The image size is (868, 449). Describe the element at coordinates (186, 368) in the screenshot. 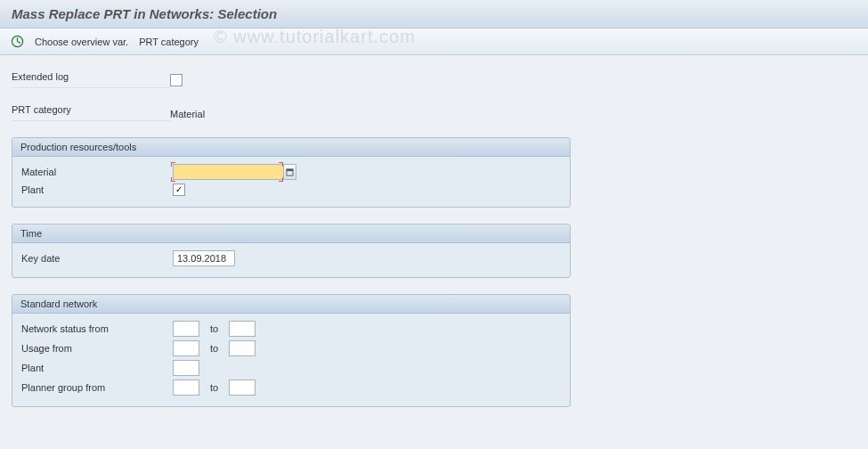

I see `std-plant-input` at that location.